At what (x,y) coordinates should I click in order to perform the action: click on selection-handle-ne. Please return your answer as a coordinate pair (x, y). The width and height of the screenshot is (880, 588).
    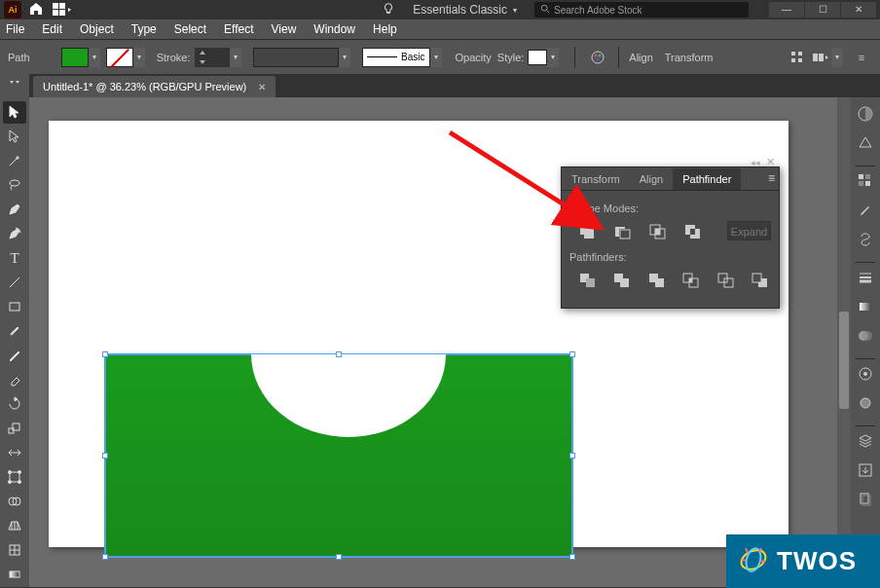
    Looking at the image, I should click on (572, 354).